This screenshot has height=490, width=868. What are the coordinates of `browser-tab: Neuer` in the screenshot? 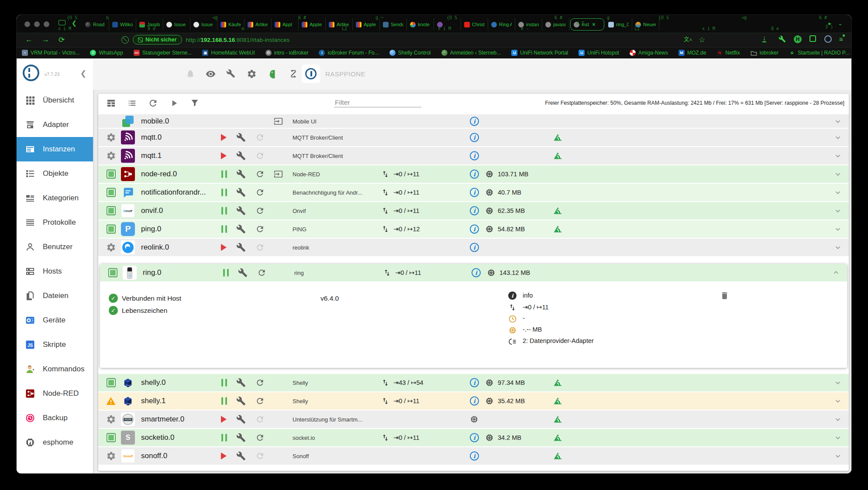 It's located at (646, 24).